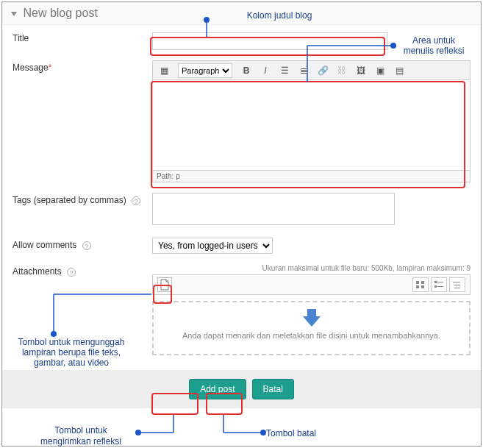 The image size is (483, 448). Describe the element at coordinates (421, 285) in the screenshot. I see `grid-icon` at that location.